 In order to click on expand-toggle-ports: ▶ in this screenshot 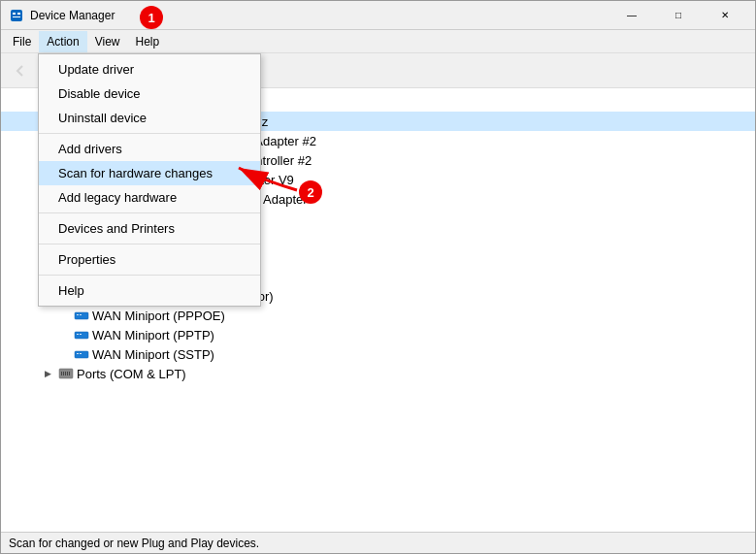, I will do `click(48, 374)`.